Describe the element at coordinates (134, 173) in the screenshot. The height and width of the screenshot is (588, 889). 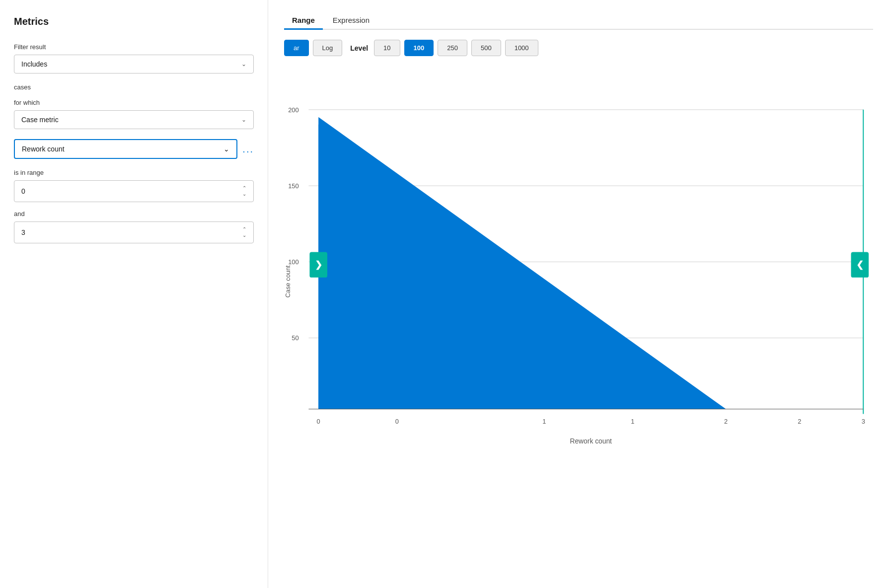
I see `is-in-range-label: is in range` at that location.